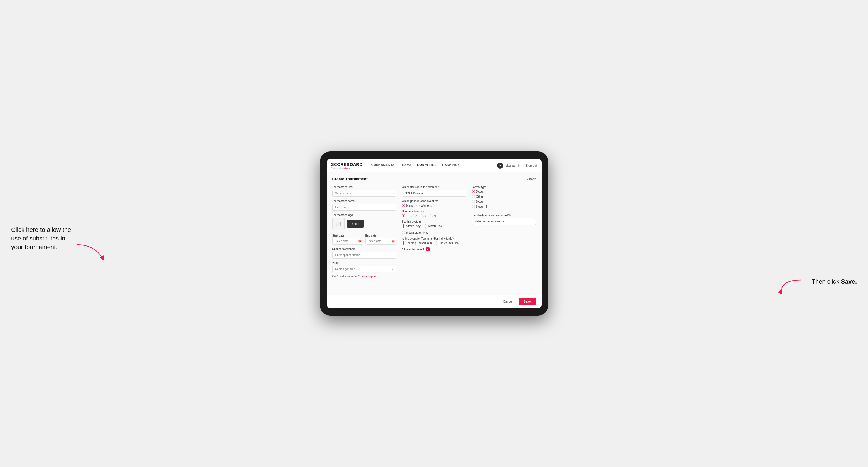 The width and height of the screenshot is (868, 467). What do you see at coordinates (504, 221) in the screenshot?
I see `scoring-api-select: Select a scoring service` at bounding box center [504, 221].